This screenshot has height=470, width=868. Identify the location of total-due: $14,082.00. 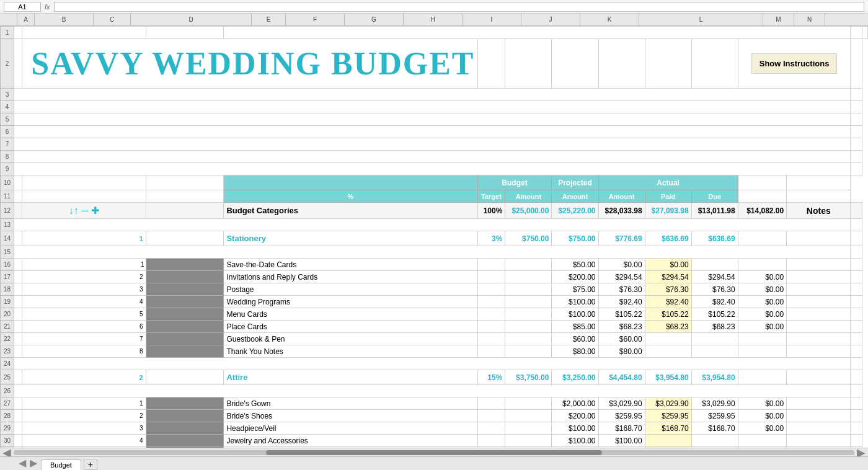
(763, 211).